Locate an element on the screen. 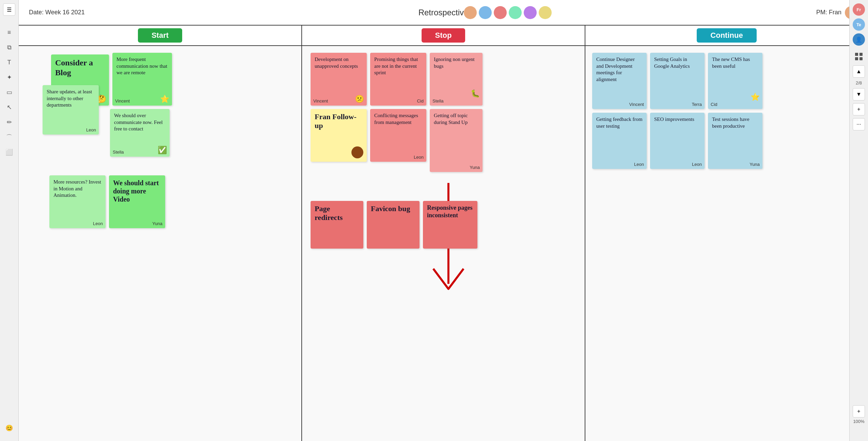 This screenshot has height=441, width=868. sticky-text: Setting Goals in Google Analytics is located at coordinates (677, 63).